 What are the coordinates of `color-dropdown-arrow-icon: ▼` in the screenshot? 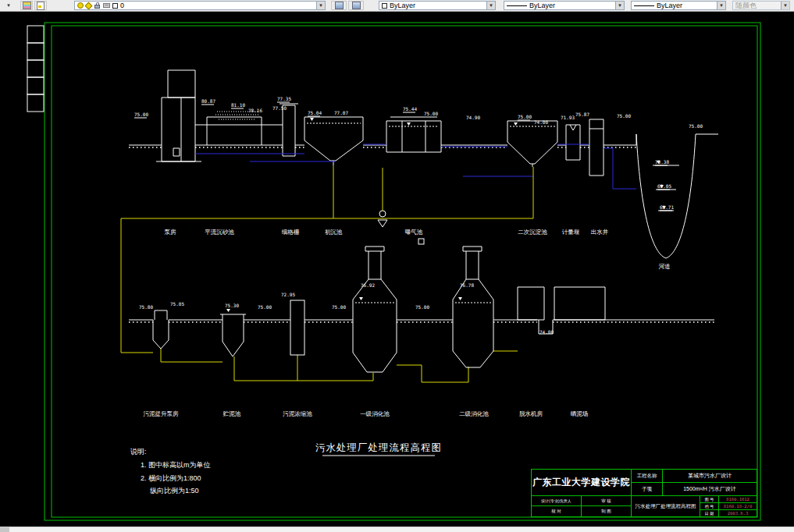 It's located at (490, 5).